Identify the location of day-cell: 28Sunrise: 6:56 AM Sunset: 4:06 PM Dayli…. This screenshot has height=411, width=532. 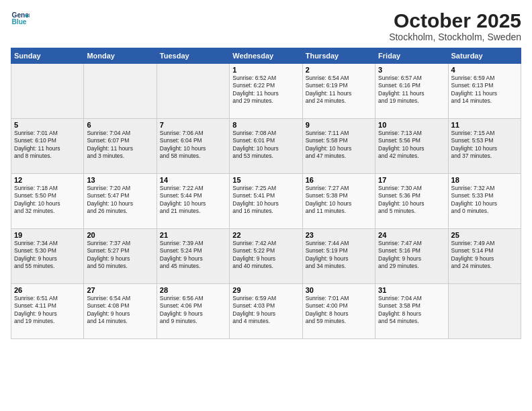
(193, 312).